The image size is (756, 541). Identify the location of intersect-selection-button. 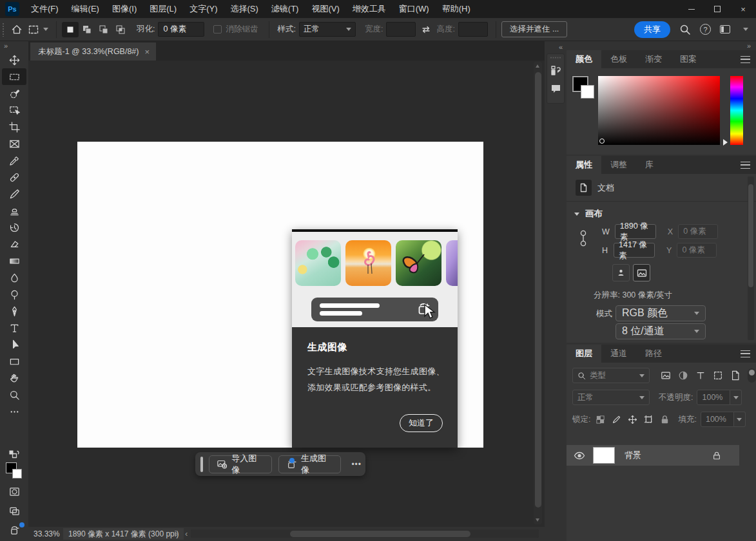
(121, 30).